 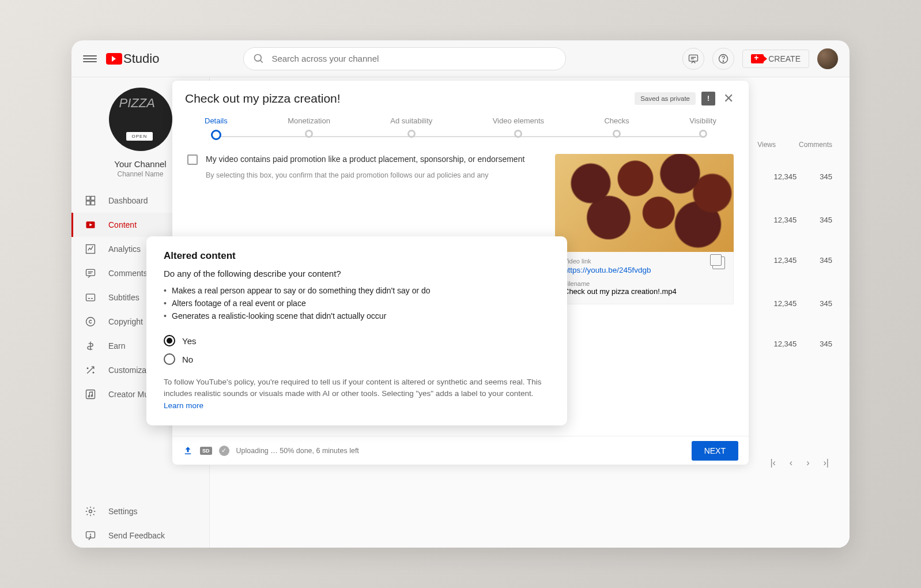 What do you see at coordinates (460, 99) in the screenshot?
I see `upload-header: Check out my pizza creation! Saved as pr…` at bounding box center [460, 99].